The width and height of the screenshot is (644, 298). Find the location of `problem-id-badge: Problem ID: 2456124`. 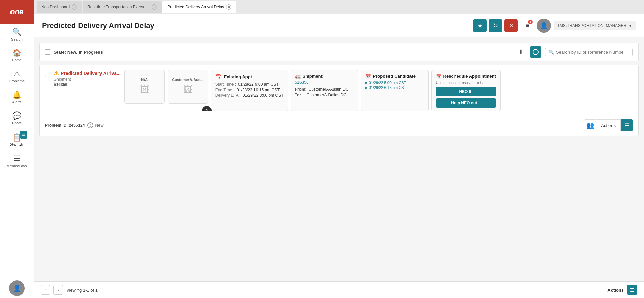

problem-id-badge: Problem ID: 2456124 is located at coordinates (65, 125).